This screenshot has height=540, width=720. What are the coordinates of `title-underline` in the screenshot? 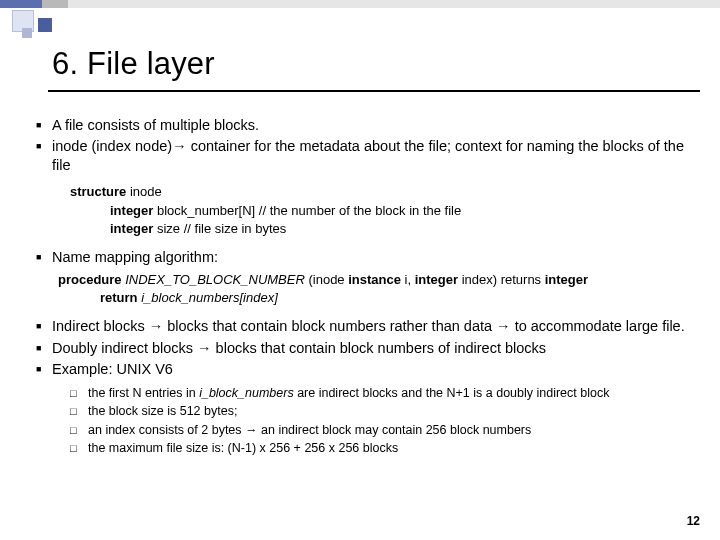 It's located at (374, 91).